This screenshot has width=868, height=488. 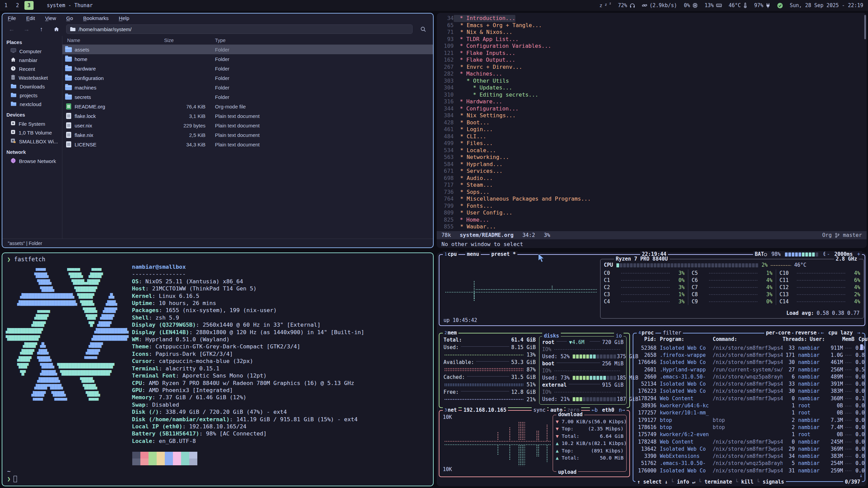 What do you see at coordinates (863, 339) in the screenshot?
I see `header-cpu: Cpu%` at bounding box center [863, 339].